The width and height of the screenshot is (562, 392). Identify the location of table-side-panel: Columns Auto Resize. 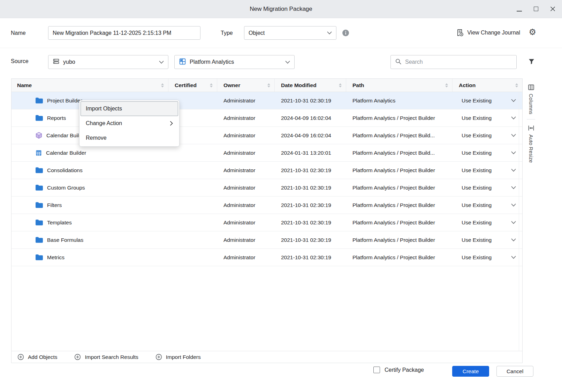
(531, 123).